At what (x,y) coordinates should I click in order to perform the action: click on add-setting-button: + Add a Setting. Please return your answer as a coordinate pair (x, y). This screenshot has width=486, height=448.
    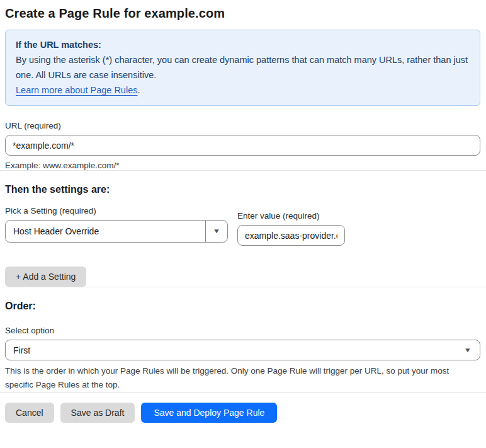
    Looking at the image, I should click on (45, 277).